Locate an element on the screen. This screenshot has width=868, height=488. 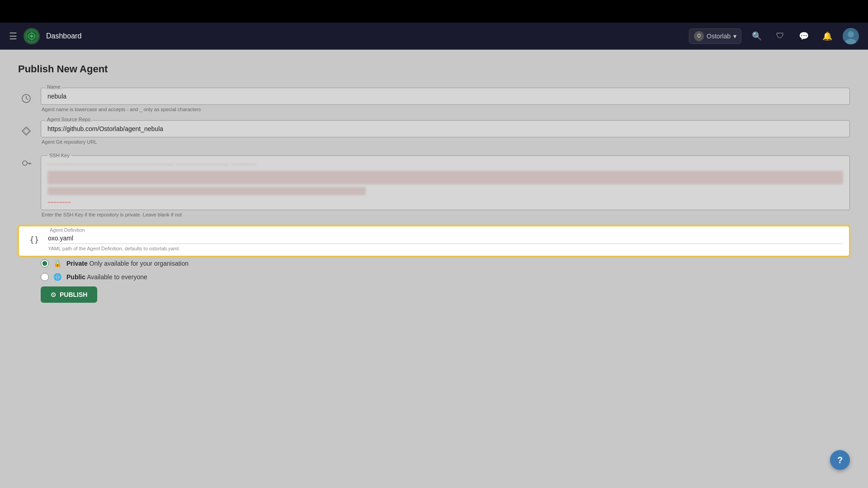
header-left: ☰ Dashboard is located at coordinates (45, 36).